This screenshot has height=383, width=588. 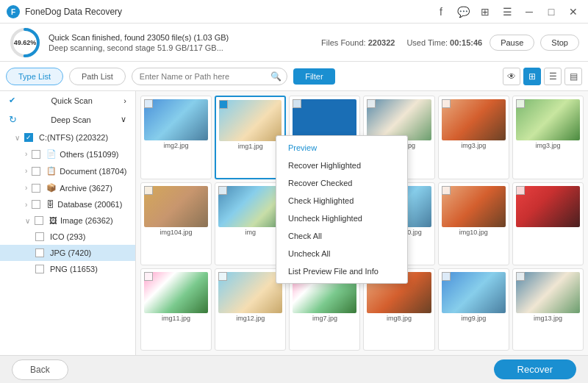 What do you see at coordinates (68, 269) in the screenshot?
I see `sidebar-png: PNG (11653)` at bounding box center [68, 269].